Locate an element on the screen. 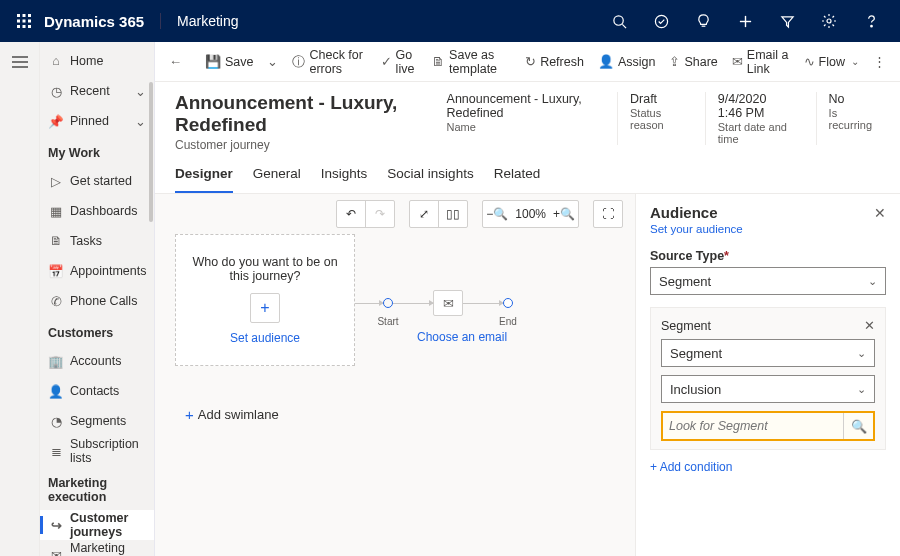 The image size is (900, 556). fullscreen-icon: ⛶ is located at coordinates (608, 214).